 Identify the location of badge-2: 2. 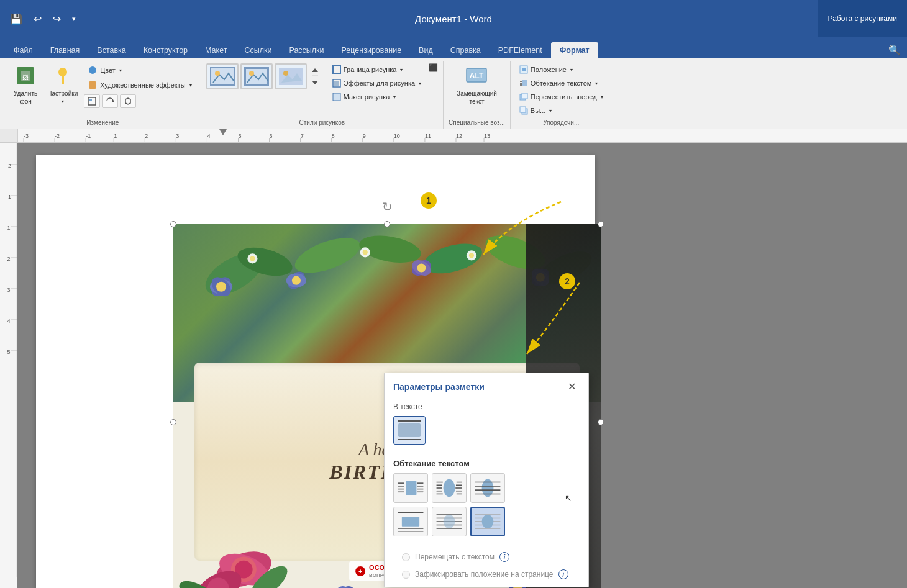
(567, 281).